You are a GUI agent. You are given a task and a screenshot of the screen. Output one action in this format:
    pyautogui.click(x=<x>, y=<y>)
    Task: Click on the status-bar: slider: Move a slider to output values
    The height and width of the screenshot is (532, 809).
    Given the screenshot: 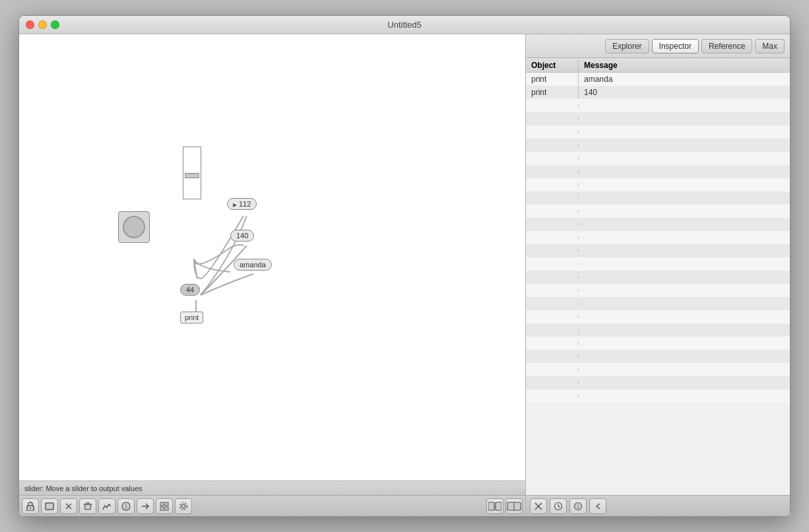 What is the action you would take?
    pyautogui.click(x=272, y=488)
    